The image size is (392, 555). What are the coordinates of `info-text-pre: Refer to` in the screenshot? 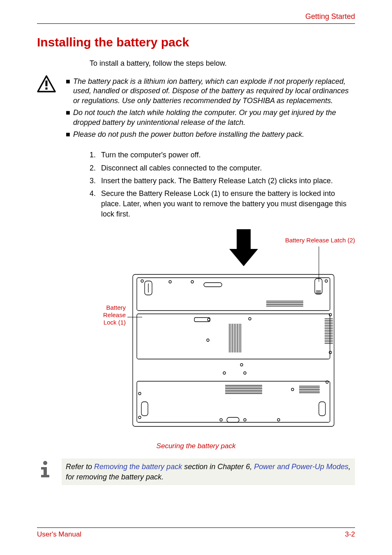 It's located at (80, 467).